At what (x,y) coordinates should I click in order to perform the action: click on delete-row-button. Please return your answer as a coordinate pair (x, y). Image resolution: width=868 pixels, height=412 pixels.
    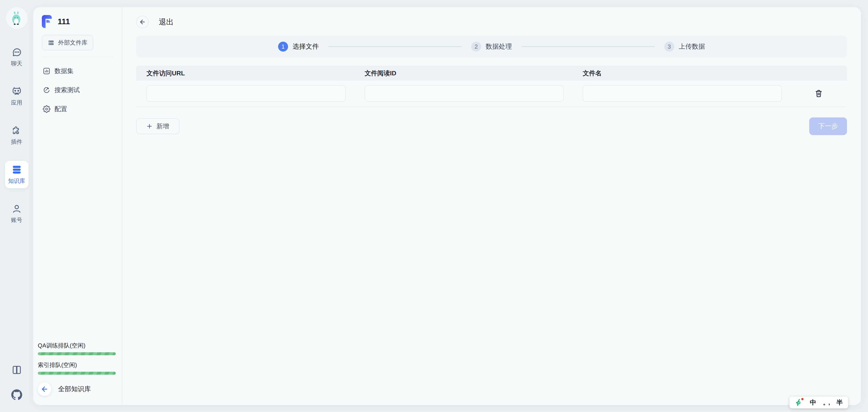
    Looking at the image, I should click on (819, 93).